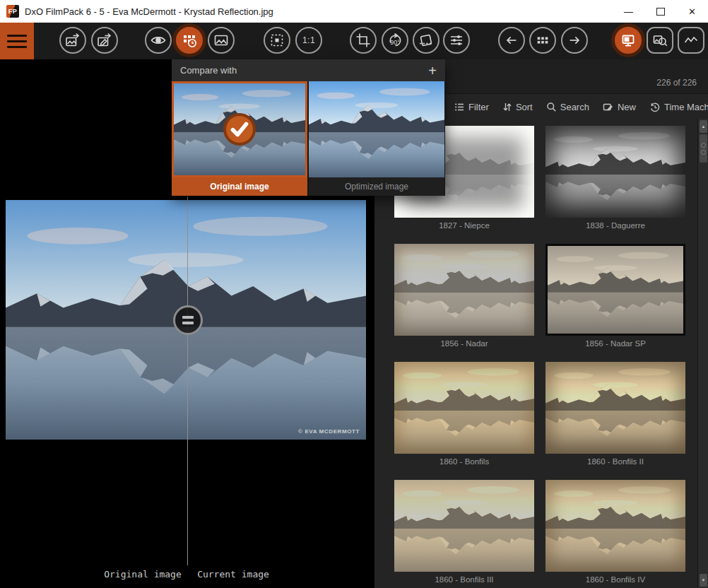 Image resolution: width=708 pixels, height=588 pixels. What do you see at coordinates (329, 431) in the screenshot?
I see `watermark: © EVA MCDERMOTT` at bounding box center [329, 431].